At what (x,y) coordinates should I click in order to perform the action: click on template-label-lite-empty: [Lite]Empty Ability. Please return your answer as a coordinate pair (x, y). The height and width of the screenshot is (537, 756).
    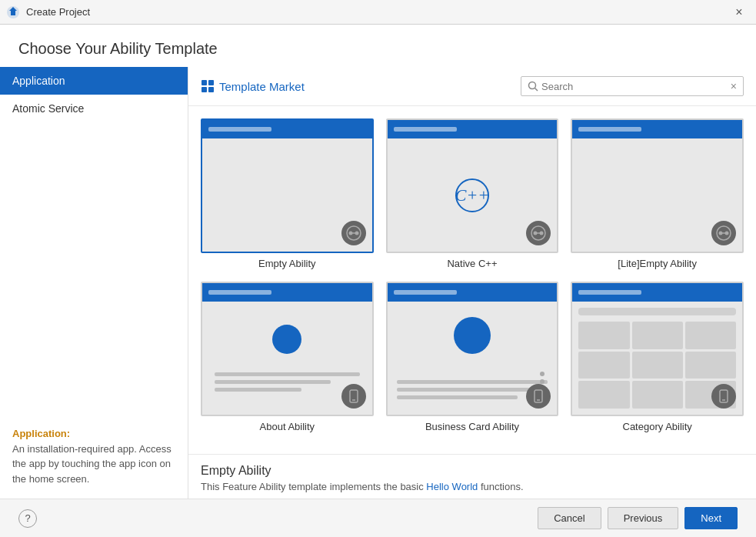
    Looking at the image, I should click on (657, 263).